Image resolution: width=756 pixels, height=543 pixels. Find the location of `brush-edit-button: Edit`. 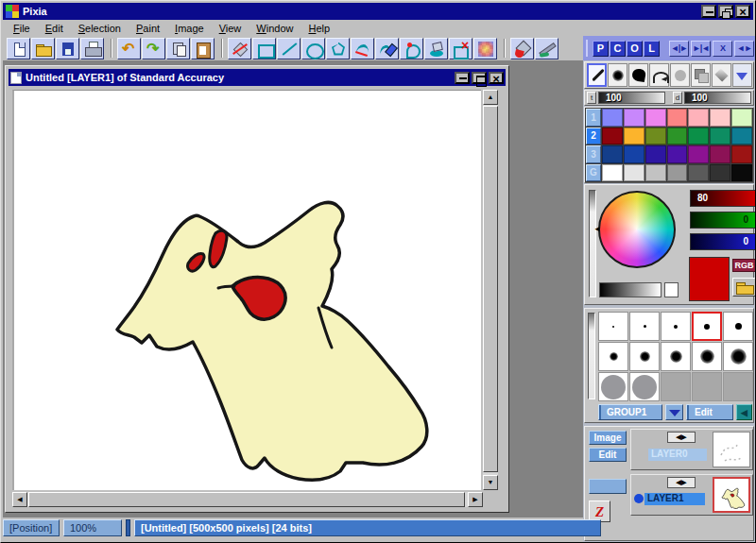

brush-edit-button: Edit is located at coordinates (710, 412).